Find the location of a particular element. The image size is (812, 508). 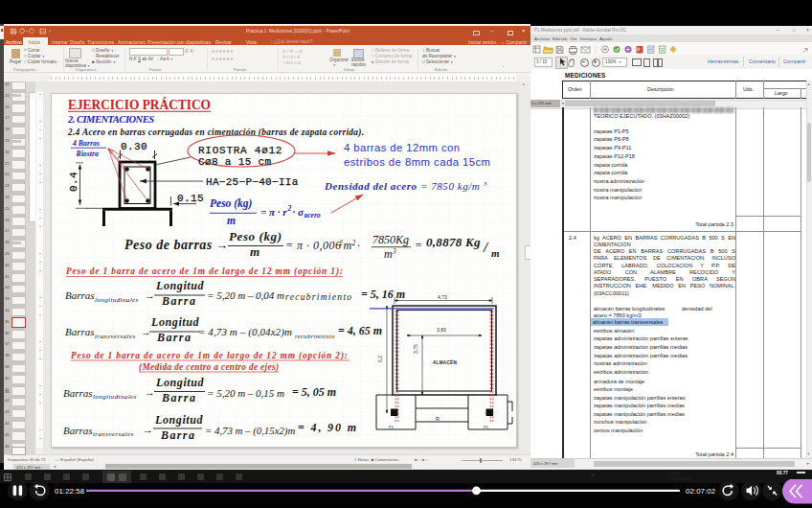

svg-text: RIOSTRA 4ø12 is located at coordinates (240, 150).